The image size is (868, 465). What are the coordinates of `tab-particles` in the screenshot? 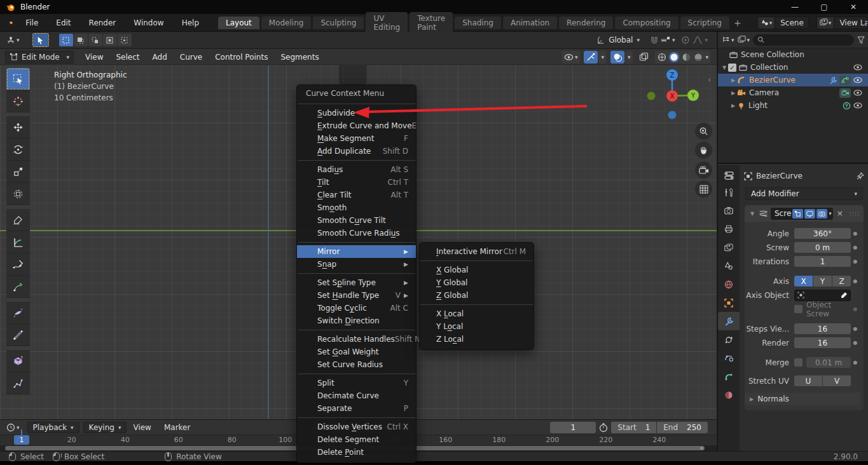 It's located at (729, 339).